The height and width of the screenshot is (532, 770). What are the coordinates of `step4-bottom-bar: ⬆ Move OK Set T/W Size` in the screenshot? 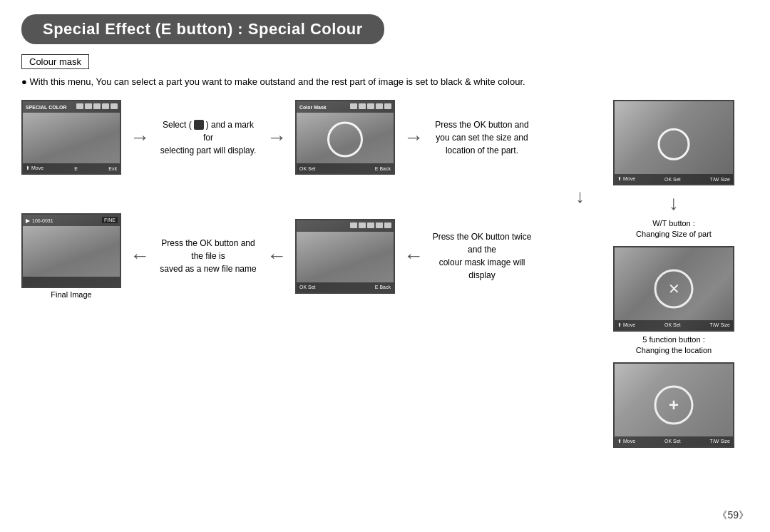 It's located at (674, 325).